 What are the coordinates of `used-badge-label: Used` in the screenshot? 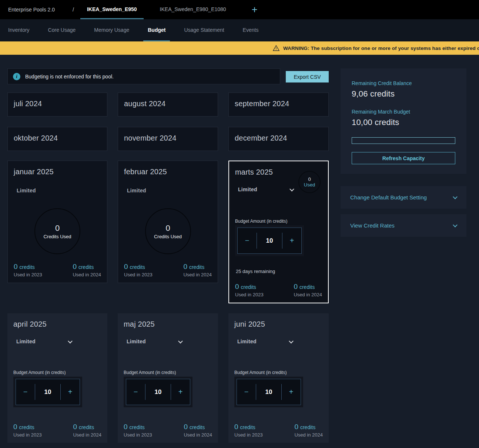 It's located at (309, 185).